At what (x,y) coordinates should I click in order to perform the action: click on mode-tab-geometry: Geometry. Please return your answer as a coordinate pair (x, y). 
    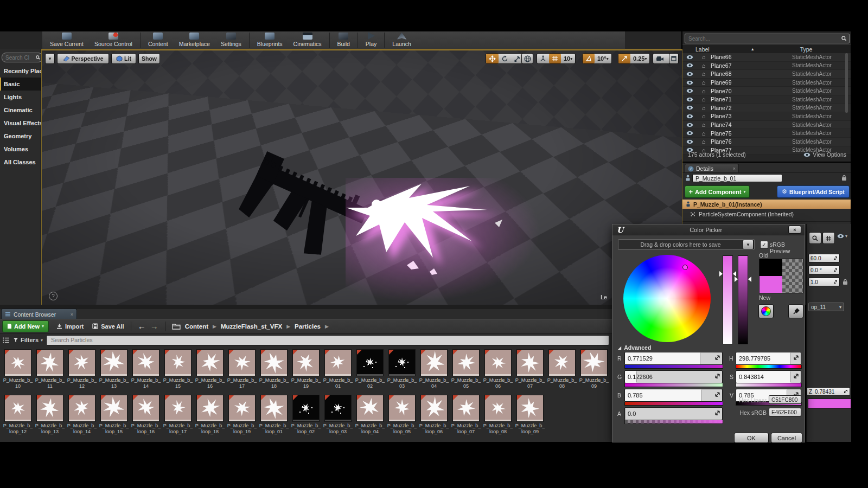
    Looking at the image, I should click on (21, 136).